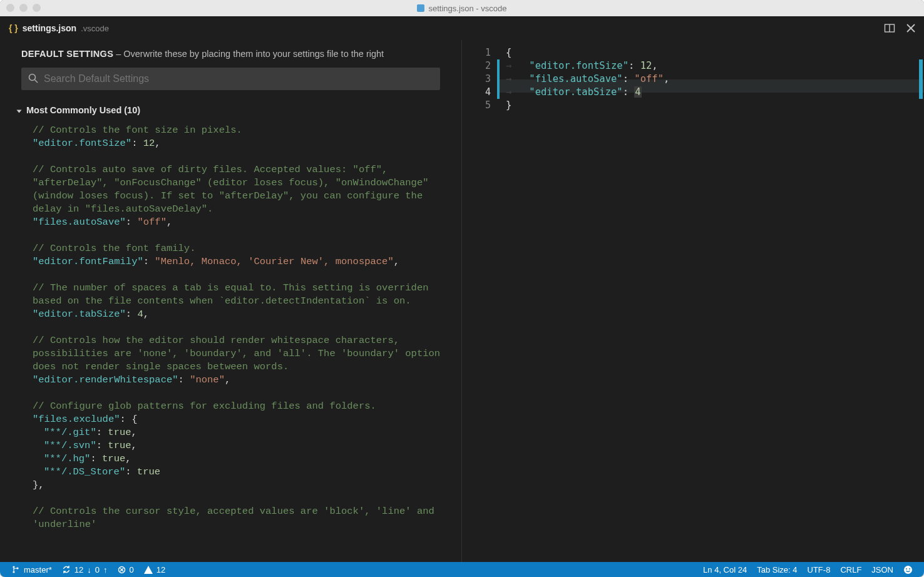  Describe the element at coordinates (476, 93) in the screenshot. I see `line-number: 4` at that location.